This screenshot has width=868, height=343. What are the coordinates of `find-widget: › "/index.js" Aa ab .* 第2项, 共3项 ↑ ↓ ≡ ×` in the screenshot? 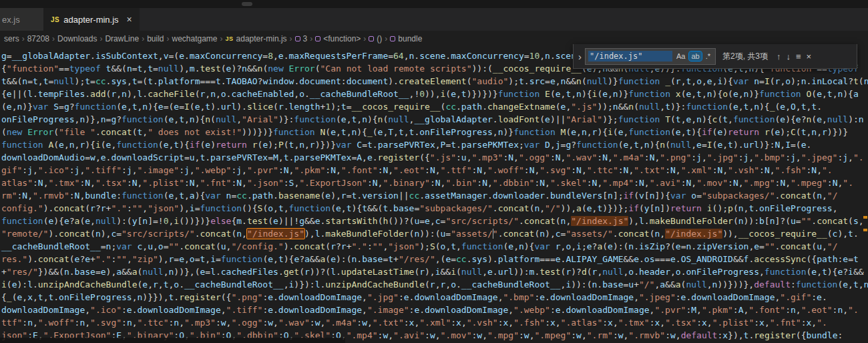 It's located at (715, 56).